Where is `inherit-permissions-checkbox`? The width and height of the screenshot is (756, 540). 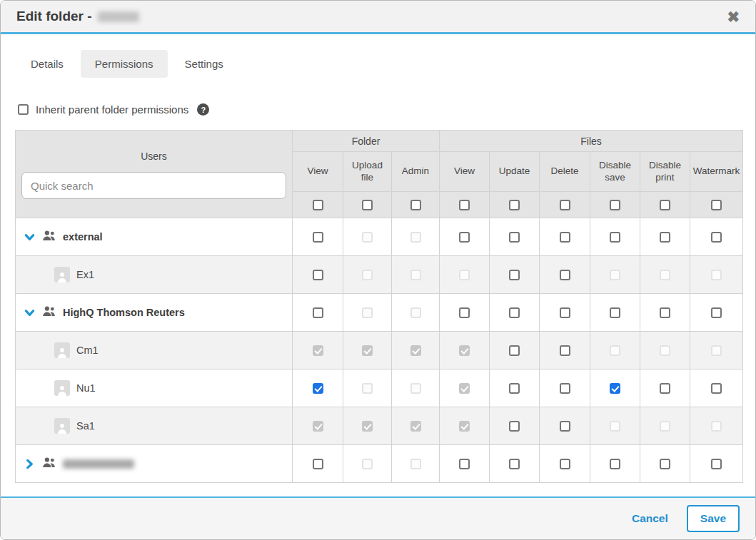 inherit-permissions-checkbox is located at coordinates (23, 110).